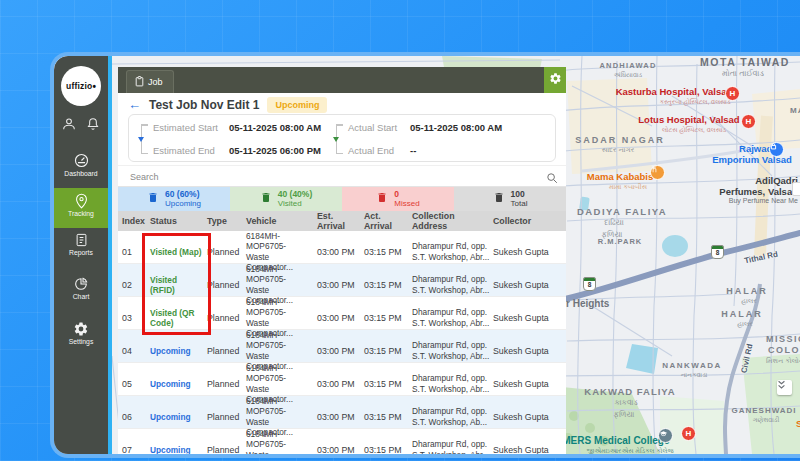 This screenshot has height=461, width=800. What do you see at coordinates (398, 199) in the screenshot?
I see `chip-missed: 0Missed` at bounding box center [398, 199].